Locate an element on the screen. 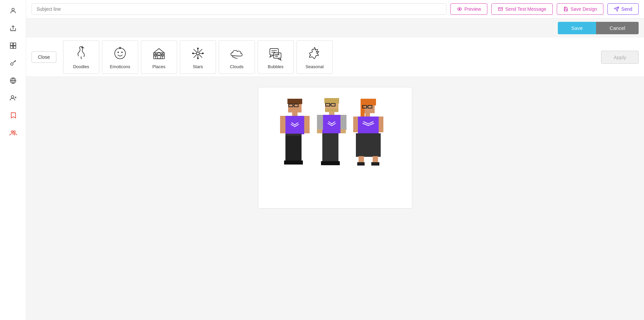 This screenshot has height=320, width=644. sidebar-icon-bookmark is located at coordinates (13, 116).